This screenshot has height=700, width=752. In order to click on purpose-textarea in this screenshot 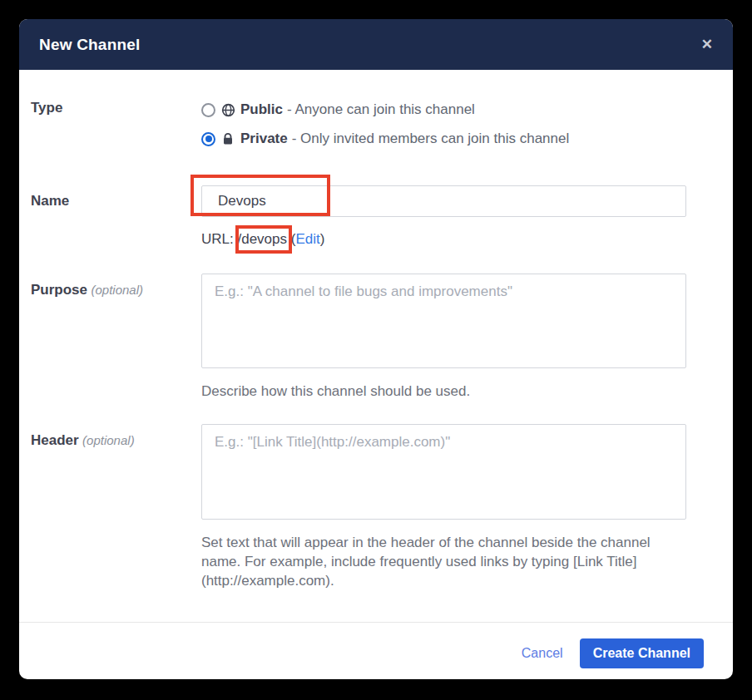, I will do `click(444, 321)`.